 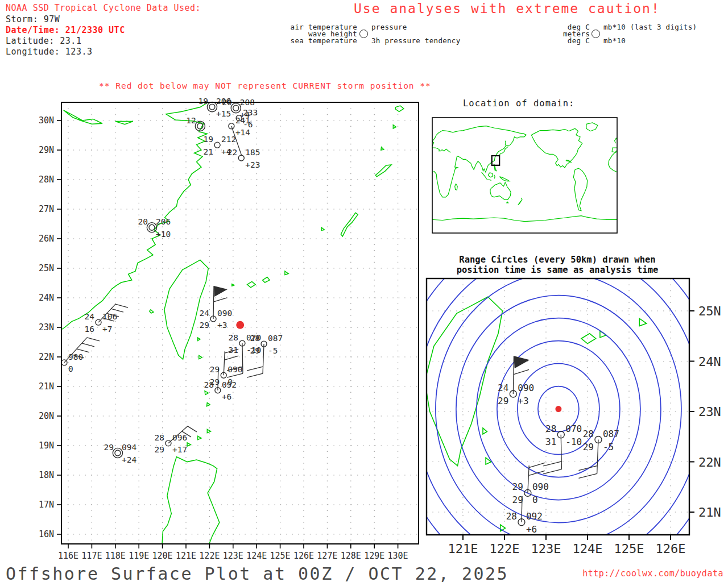 I want to click on range-x-tick-label: 124E, so click(x=588, y=549).